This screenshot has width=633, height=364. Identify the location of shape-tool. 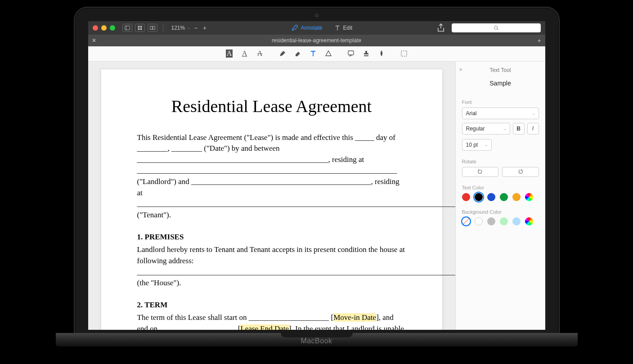
(328, 54).